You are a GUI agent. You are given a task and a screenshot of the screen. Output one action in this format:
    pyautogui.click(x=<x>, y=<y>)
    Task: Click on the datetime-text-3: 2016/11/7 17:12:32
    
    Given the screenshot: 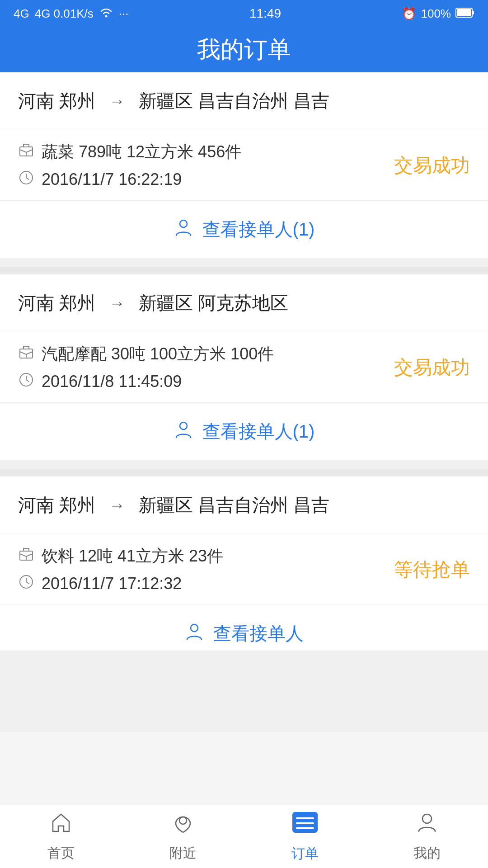 What is the action you would take?
    pyautogui.click(x=112, y=584)
    